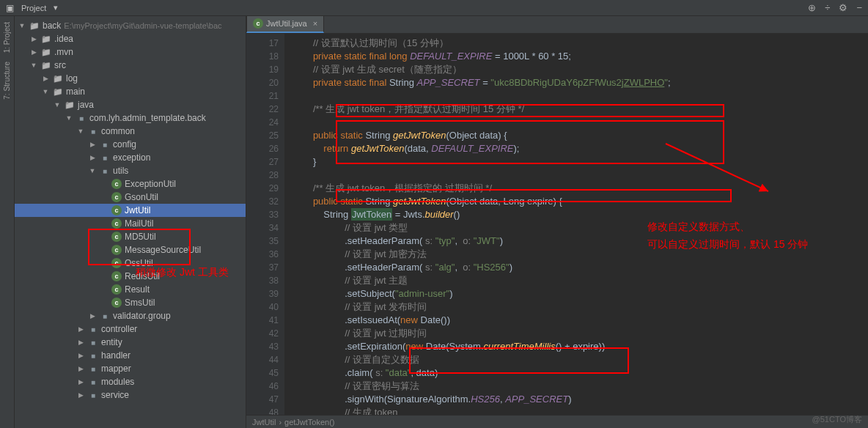  What do you see at coordinates (130, 289) in the screenshot?
I see `tree-item-Result: cResult` at bounding box center [130, 289].